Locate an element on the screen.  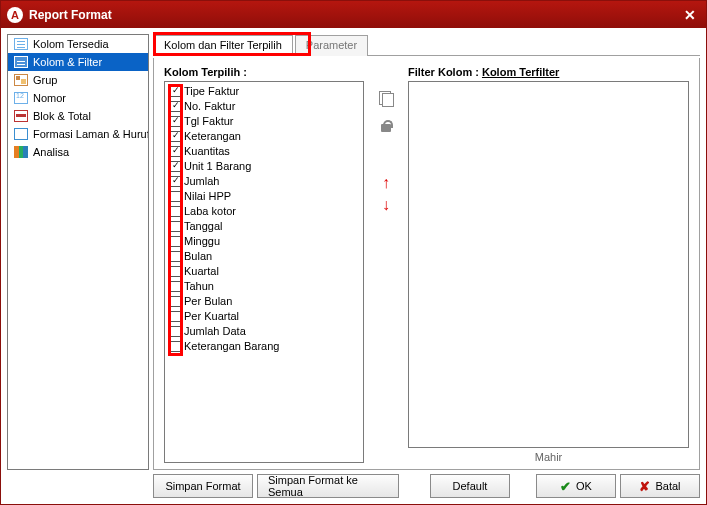
sidebar-item-kolom-tersedia: Kolom Tersedia is located at coordinates (78, 44).